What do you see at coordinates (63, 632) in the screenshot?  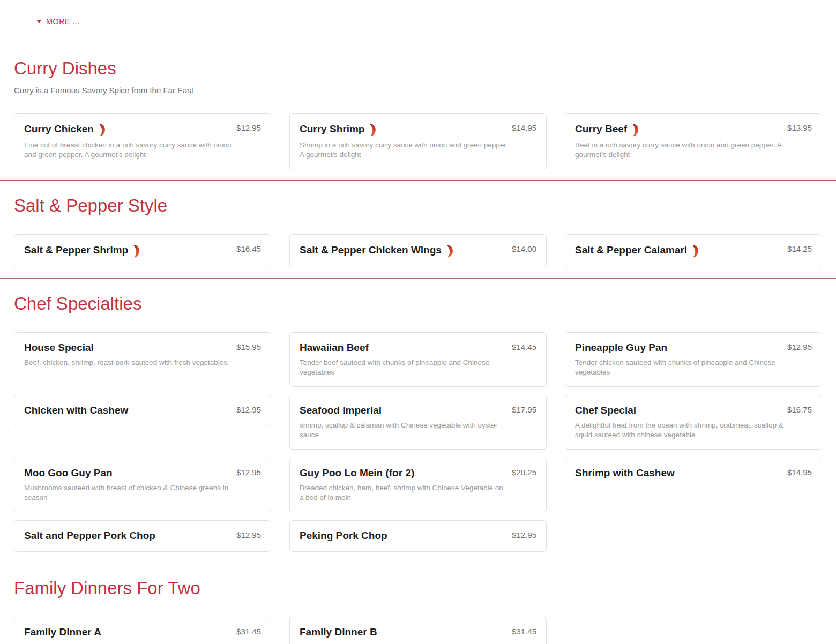 I see `menu-item-name: Family Dinner A` at bounding box center [63, 632].